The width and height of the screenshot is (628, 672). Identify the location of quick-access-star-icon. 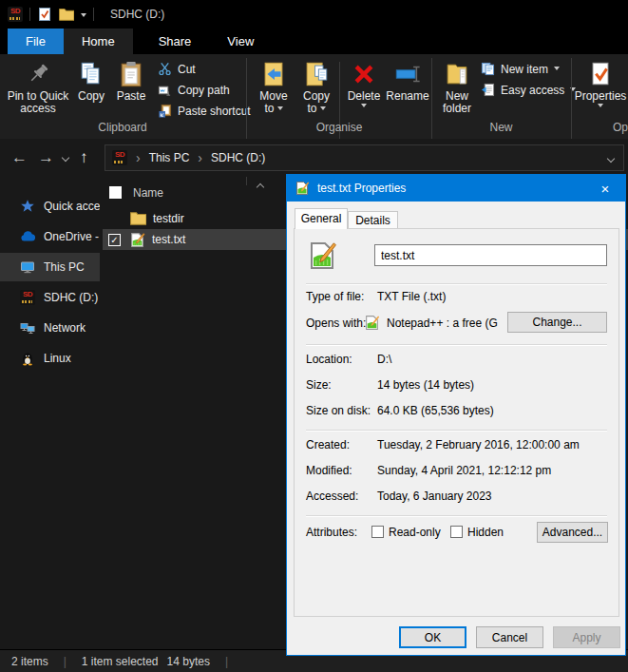
(28, 206).